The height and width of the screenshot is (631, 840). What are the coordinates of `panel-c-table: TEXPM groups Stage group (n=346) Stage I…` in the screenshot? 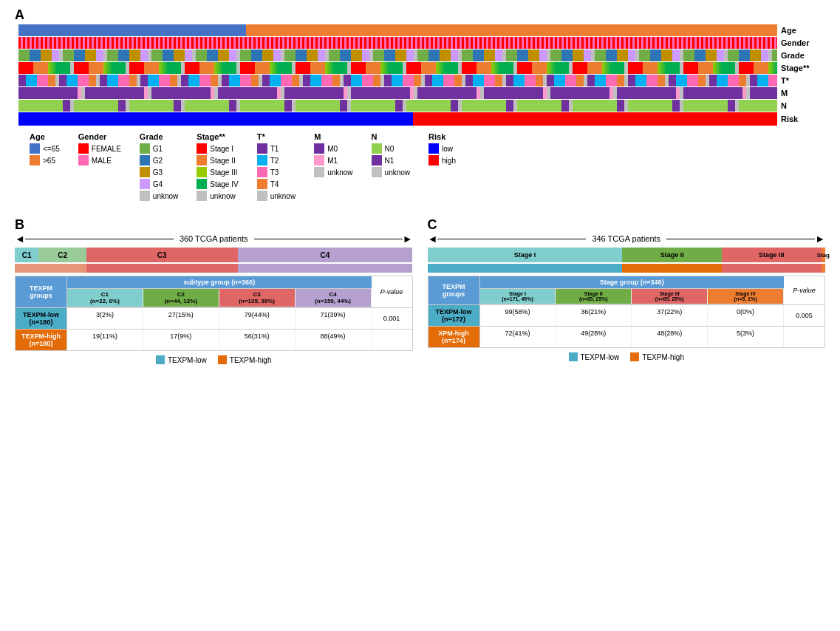 It's located at (626, 312).